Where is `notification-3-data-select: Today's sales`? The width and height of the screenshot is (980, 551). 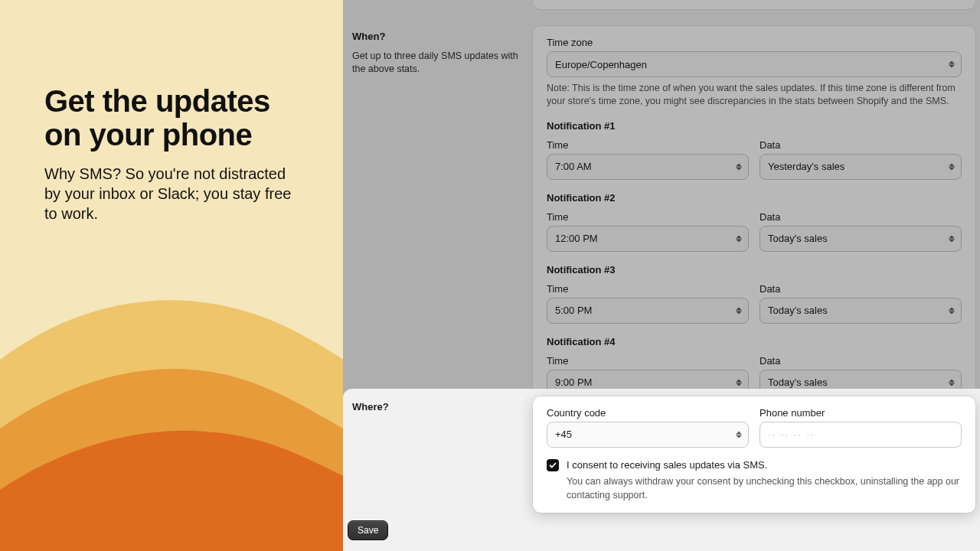
notification-3-data-select: Today's sales is located at coordinates (861, 311).